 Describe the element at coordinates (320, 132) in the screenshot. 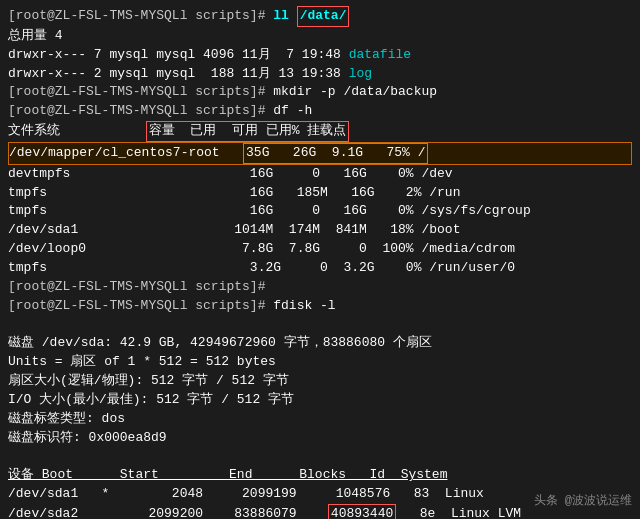

I see `df-header: 文件系统 容量 已用 可用 已用% 挂载点` at that location.